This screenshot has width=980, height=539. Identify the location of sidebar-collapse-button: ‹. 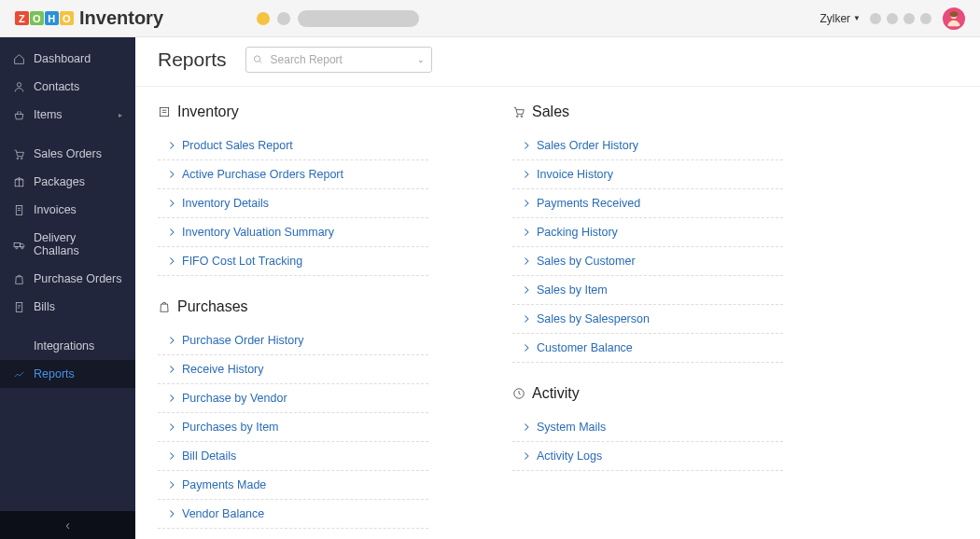
(67, 525).